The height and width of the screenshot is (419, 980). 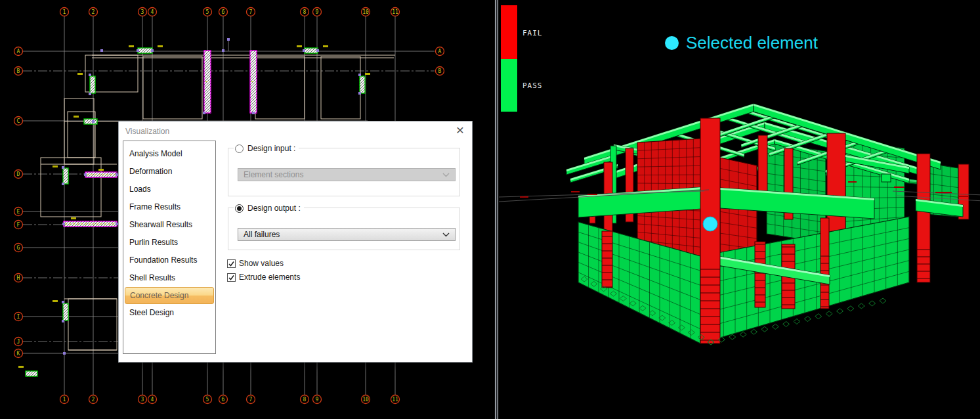 What do you see at coordinates (231, 264) in the screenshot?
I see `show-values-checkbox` at bounding box center [231, 264].